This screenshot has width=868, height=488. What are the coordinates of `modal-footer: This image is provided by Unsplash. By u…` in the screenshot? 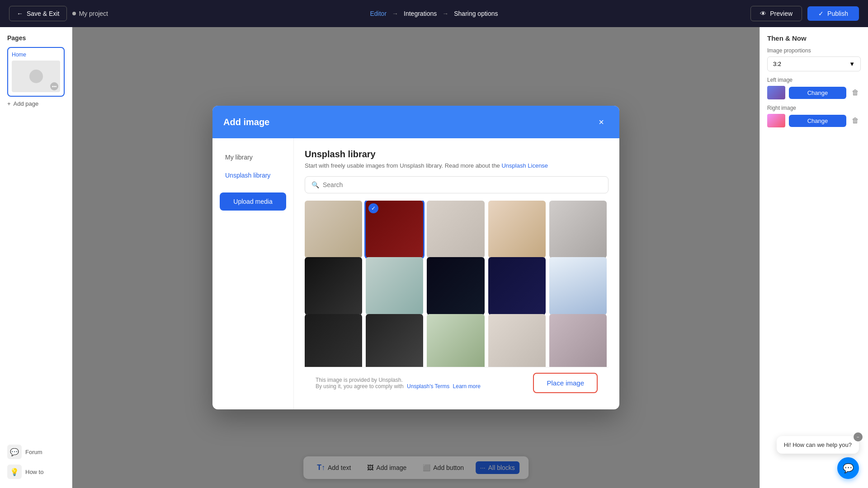 It's located at (457, 383).